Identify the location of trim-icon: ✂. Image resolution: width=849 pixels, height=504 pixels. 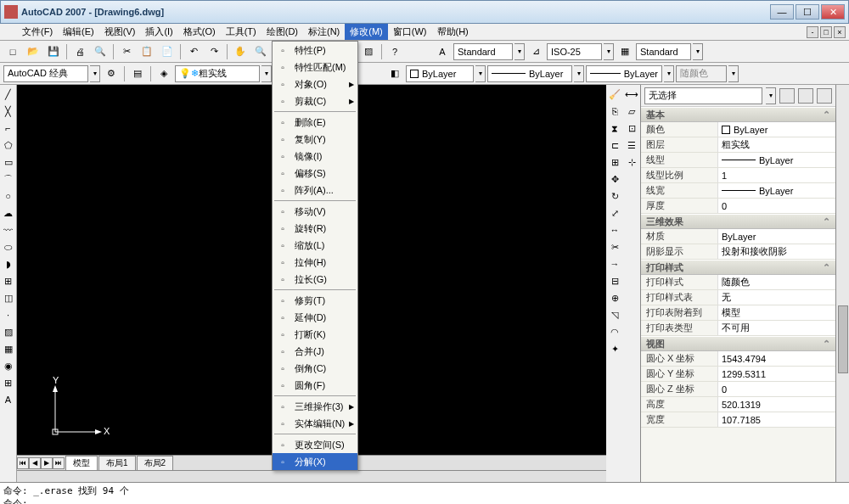
(615, 247).